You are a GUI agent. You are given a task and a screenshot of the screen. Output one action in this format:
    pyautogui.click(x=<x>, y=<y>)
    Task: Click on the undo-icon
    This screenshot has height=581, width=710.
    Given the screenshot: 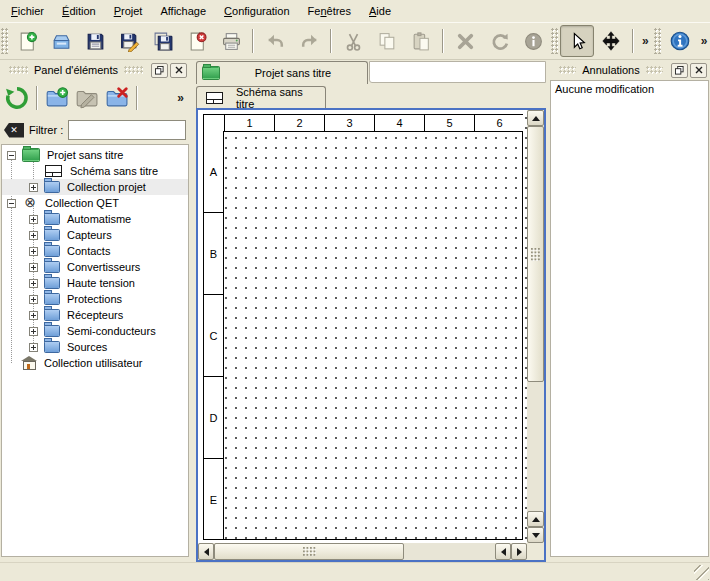 What is the action you would take?
    pyautogui.click(x=276, y=42)
    